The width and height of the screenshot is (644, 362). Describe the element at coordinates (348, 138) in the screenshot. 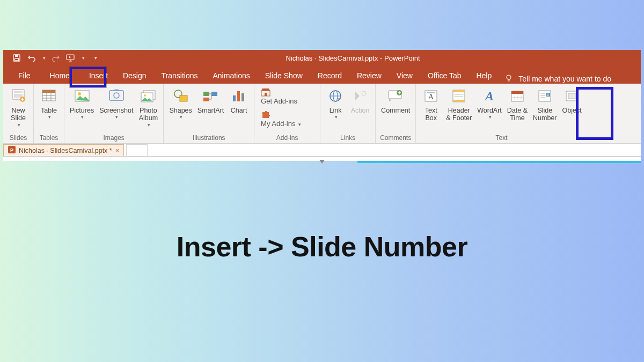

I see `group-links-label: Links` at that location.